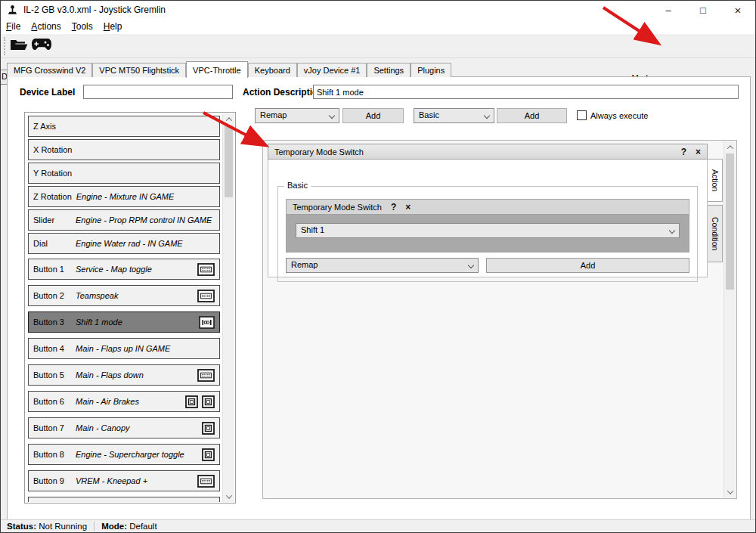 The width and height of the screenshot is (756, 533). What do you see at coordinates (136, 375) in the screenshot?
I see `input-description: Main - Flaps down` at bounding box center [136, 375].